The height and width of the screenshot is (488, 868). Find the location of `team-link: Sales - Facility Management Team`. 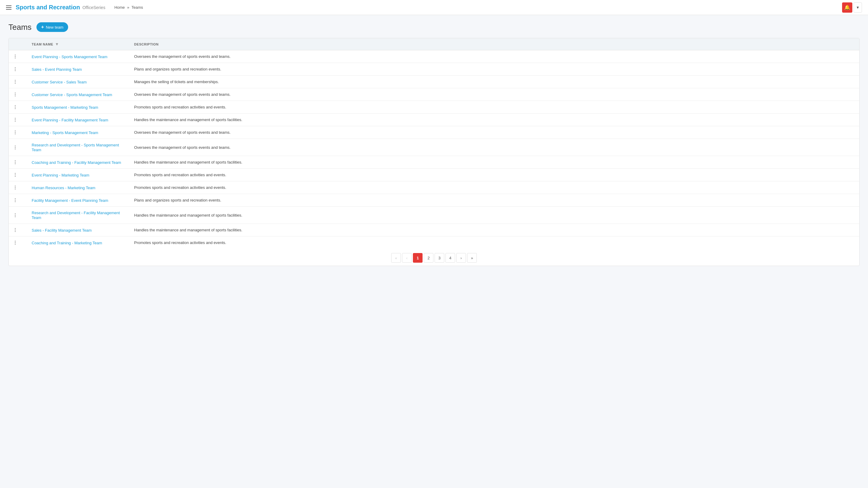

team-link: Sales - Facility Management Team is located at coordinates (62, 230).